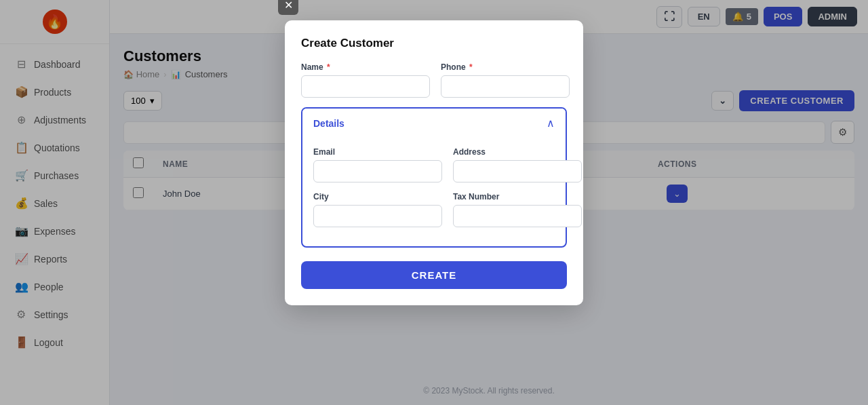 The width and height of the screenshot is (868, 405). What do you see at coordinates (366, 87) in the screenshot?
I see `name-input` at bounding box center [366, 87].